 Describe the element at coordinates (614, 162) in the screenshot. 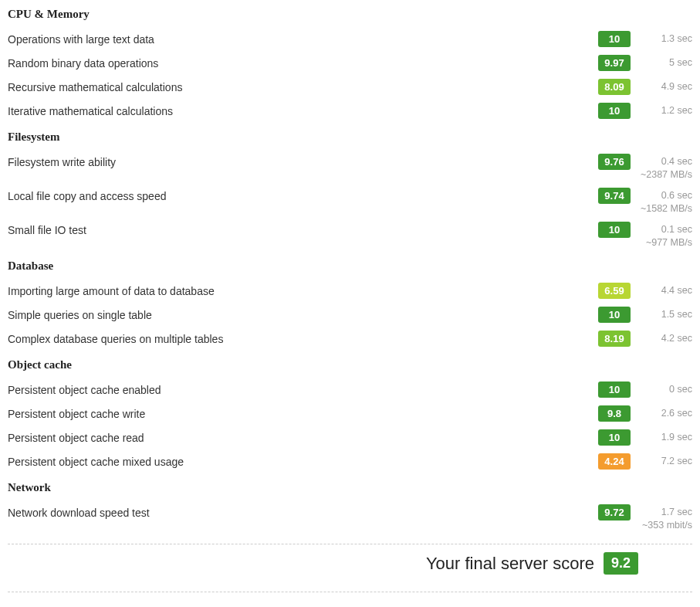

I see `score-badge: 9.76` at that location.